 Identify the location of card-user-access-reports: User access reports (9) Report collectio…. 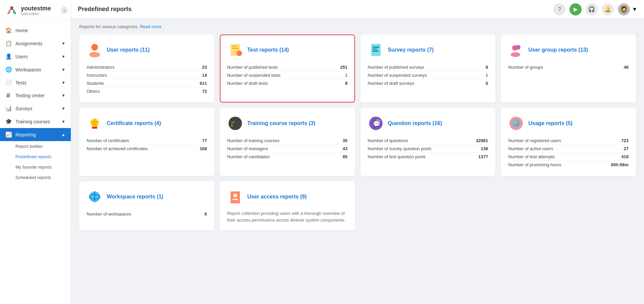
(287, 206).